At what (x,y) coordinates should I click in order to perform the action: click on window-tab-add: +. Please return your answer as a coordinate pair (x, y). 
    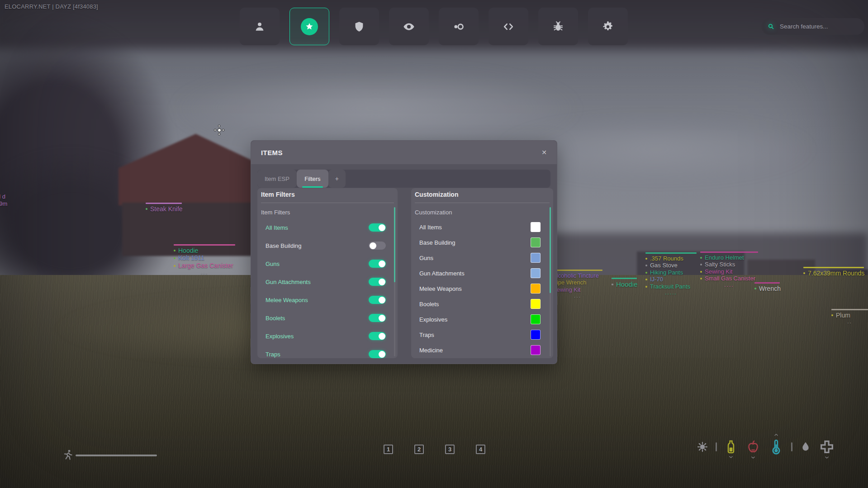
    Looking at the image, I should click on (337, 179).